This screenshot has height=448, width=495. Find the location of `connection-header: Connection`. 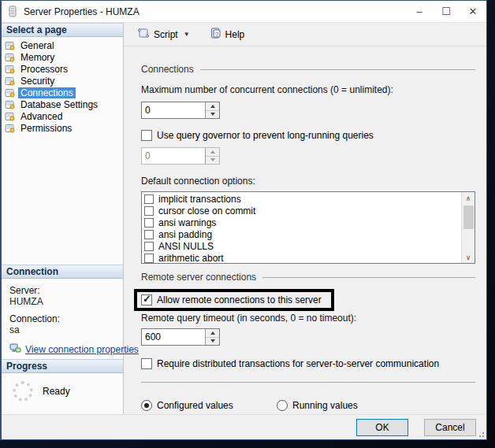

connection-header: Connection is located at coordinates (62, 272).